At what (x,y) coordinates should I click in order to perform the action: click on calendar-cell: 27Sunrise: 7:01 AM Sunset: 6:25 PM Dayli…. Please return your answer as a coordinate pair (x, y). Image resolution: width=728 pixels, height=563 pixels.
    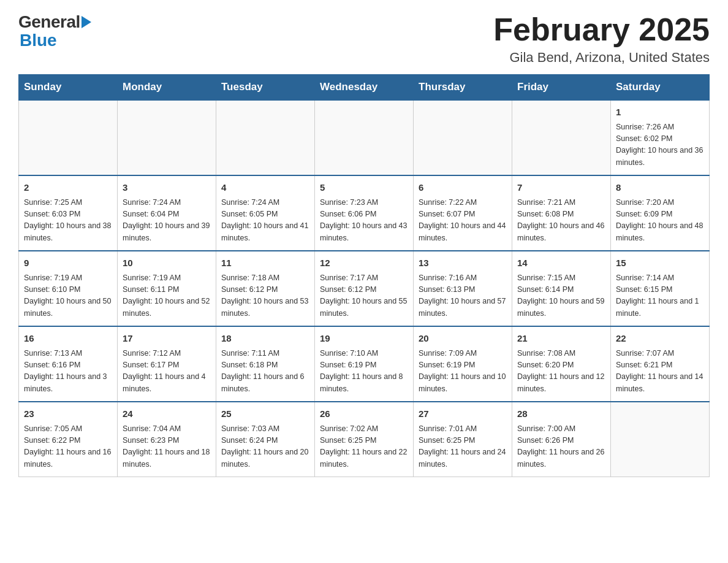
    Looking at the image, I should click on (463, 439).